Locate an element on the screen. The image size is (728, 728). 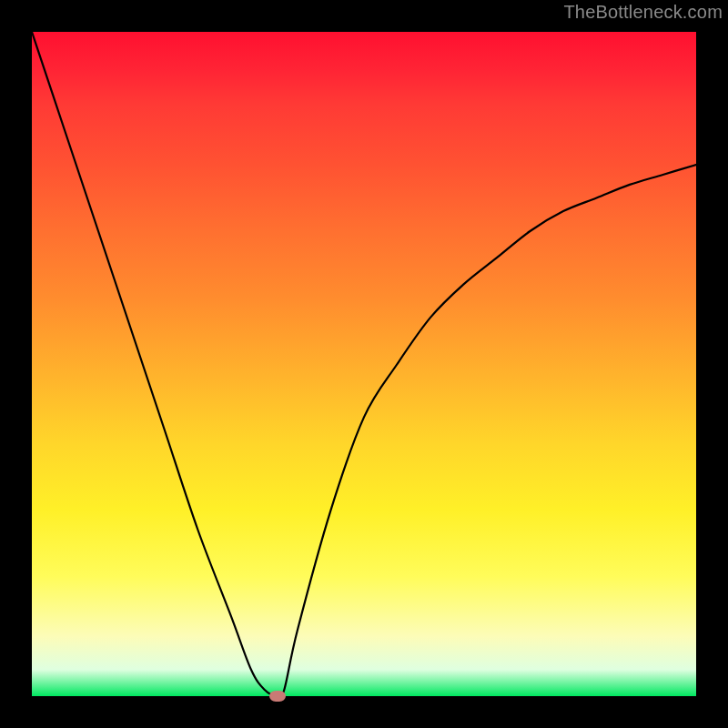
attribution-label: TheBottleneck.com is located at coordinates (642, 13).